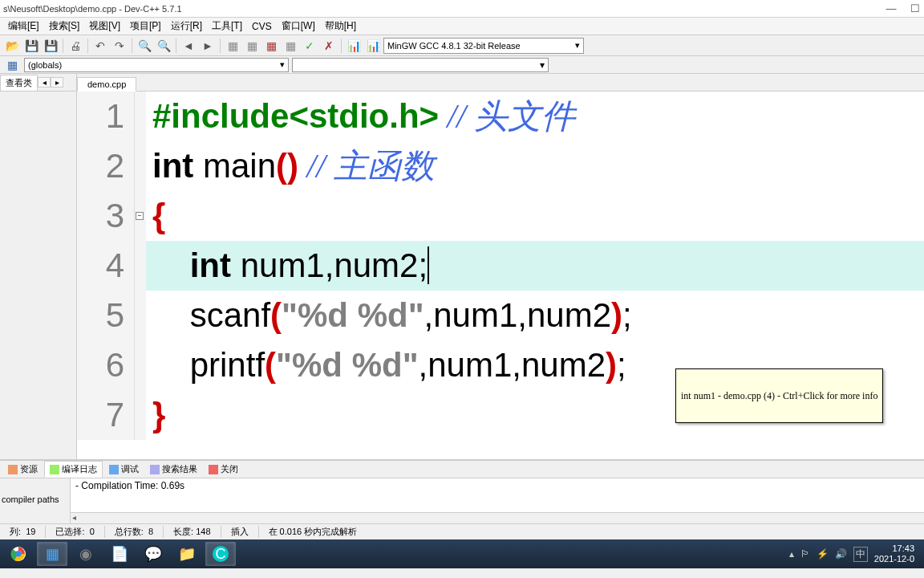  Describe the element at coordinates (120, 554) in the screenshot. I see `notepad-icon: 📄` at that location.